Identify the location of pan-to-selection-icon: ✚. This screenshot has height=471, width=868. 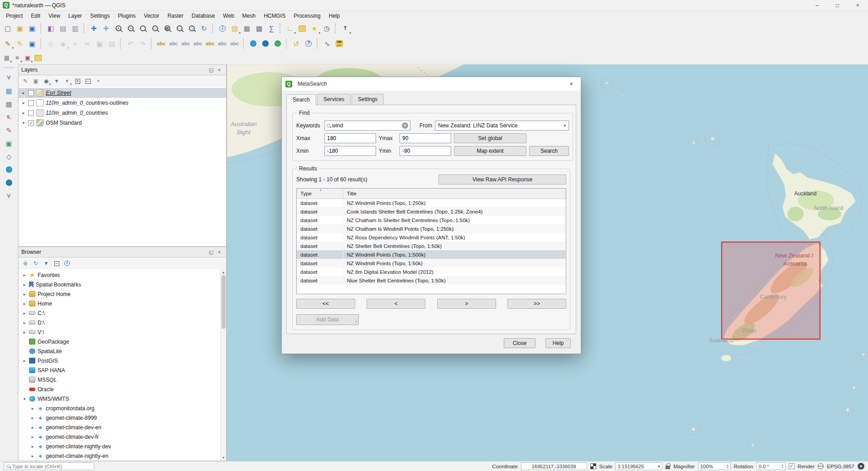
(106, 29).